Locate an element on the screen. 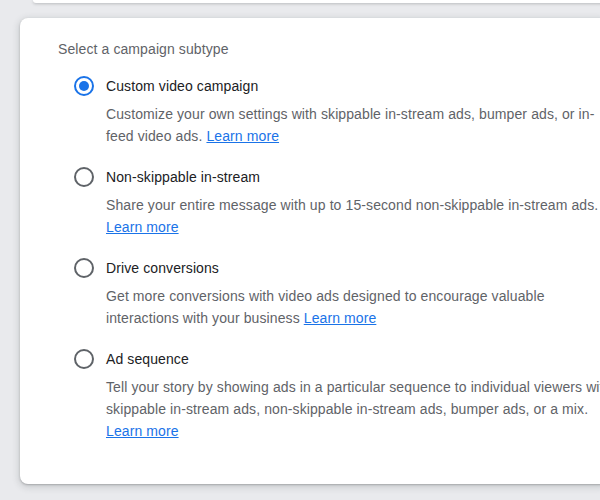  option-head-non-skippable-in-stream: Non-skippable in-stream is located at coordinates (321, 177).